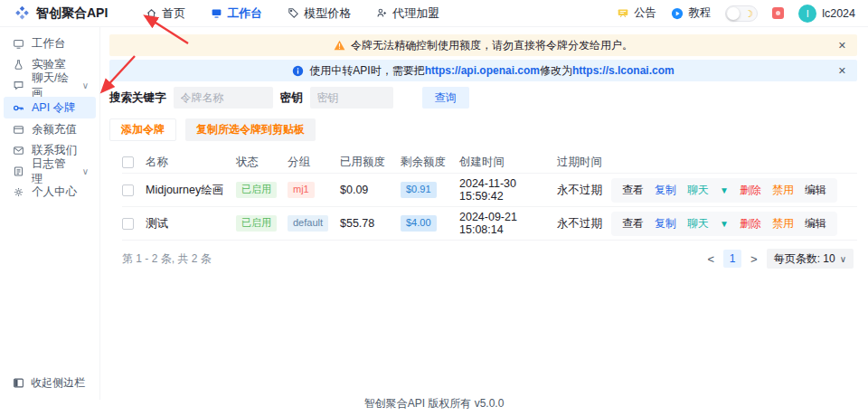 Image resolution: width=868 pixels, height=416 pixels. What do you see at coordinates (624, 71) in the screenshot?
I see `relay-url-link: https://s.lconai.com` at bounding box center [624, 71].